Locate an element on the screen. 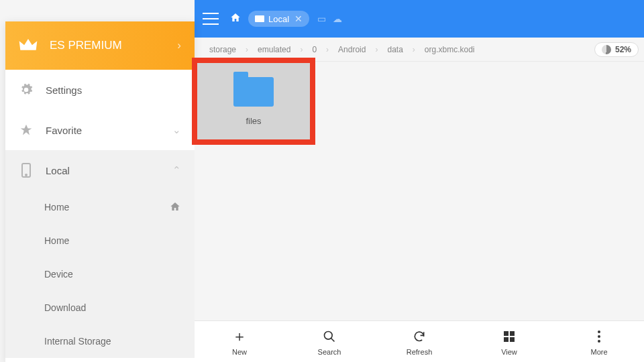  favorite-label: Favorite is located at coordinates (64, 130).